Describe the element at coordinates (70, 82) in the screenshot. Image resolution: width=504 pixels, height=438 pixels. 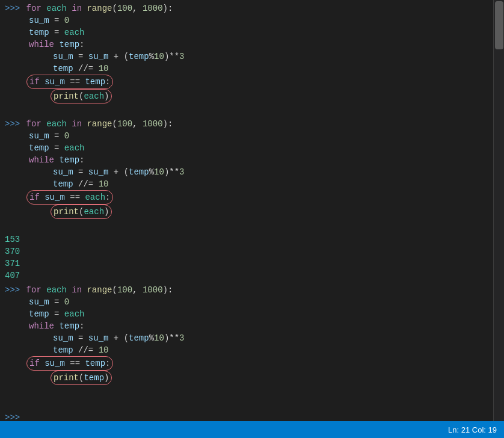
I see `circle-if-1: if su_m == temp:` at that location.